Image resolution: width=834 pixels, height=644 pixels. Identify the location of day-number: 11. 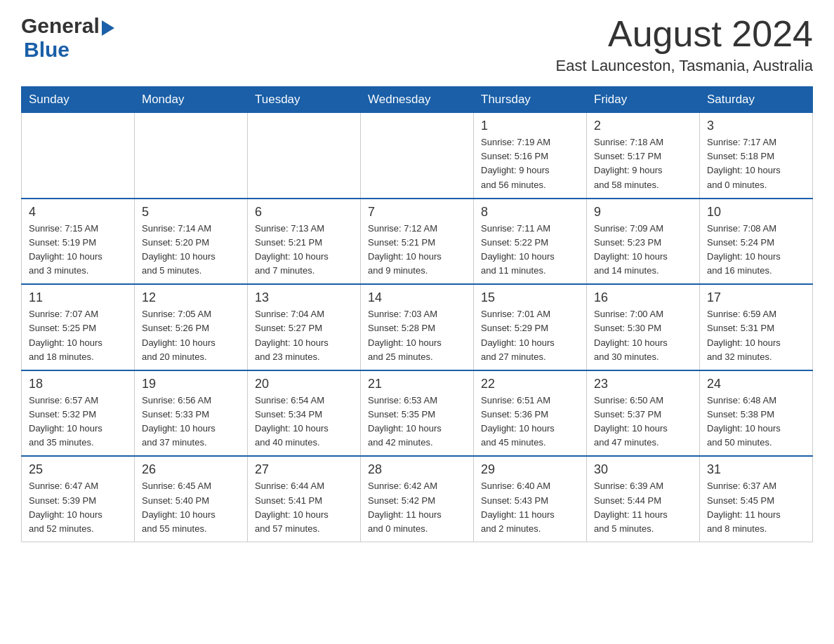
(78, 297).